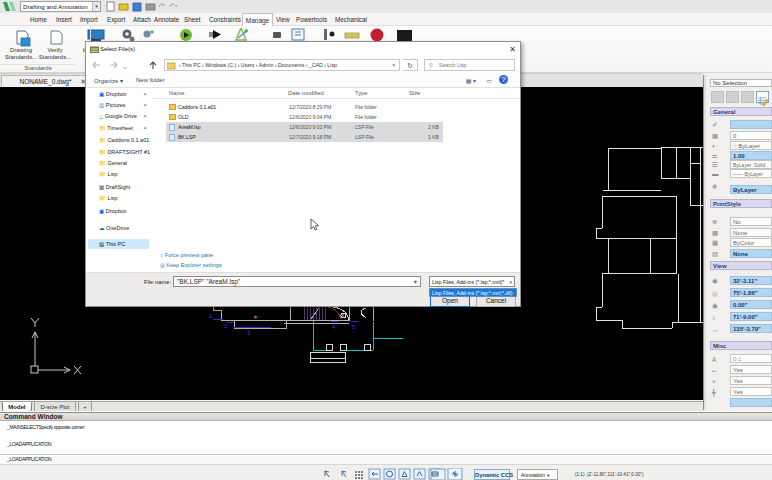  What do you see at coordinates (226, 326) in the screenshot?
I see `svg-text: 2` at bounding box center [226, 326].